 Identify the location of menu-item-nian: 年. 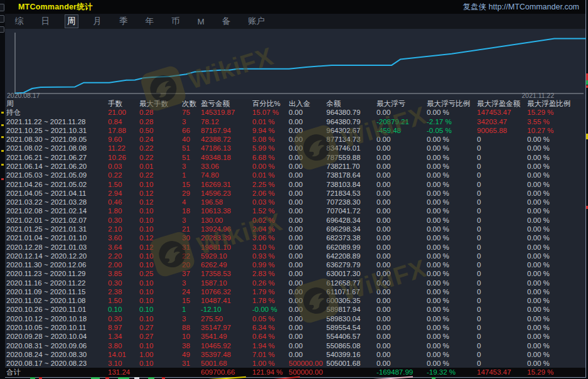
(150, 21).